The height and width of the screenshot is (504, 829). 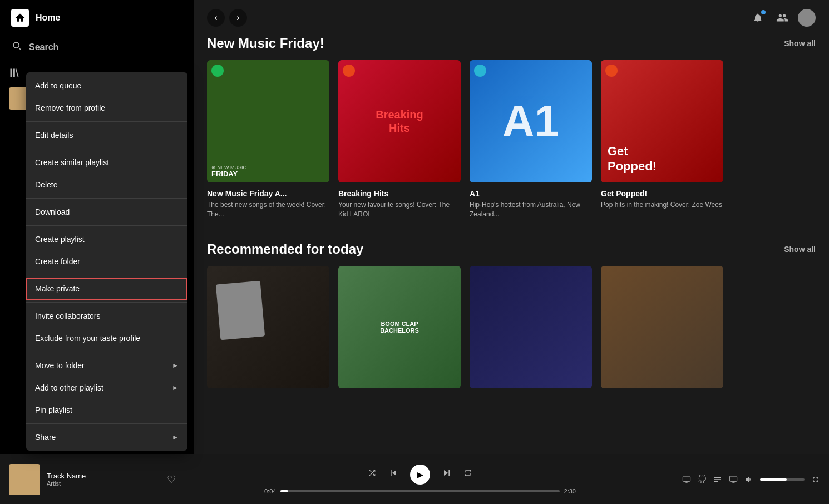 What do you see at coordinates (800, 249) in the screenshot?
I see `show-all-button-2: Show all` at bounding box center [800, 249].